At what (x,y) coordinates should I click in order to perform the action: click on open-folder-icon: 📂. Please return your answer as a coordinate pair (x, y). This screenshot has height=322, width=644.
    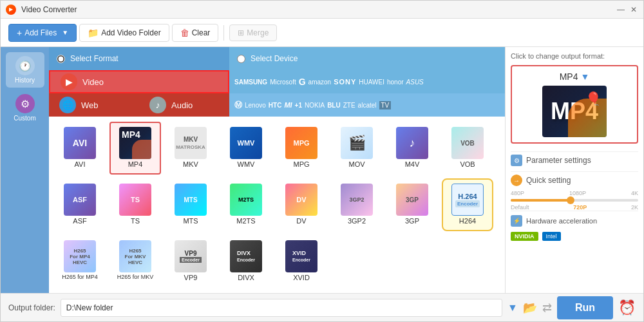
    Looking at the image, I should click on (530, 308).